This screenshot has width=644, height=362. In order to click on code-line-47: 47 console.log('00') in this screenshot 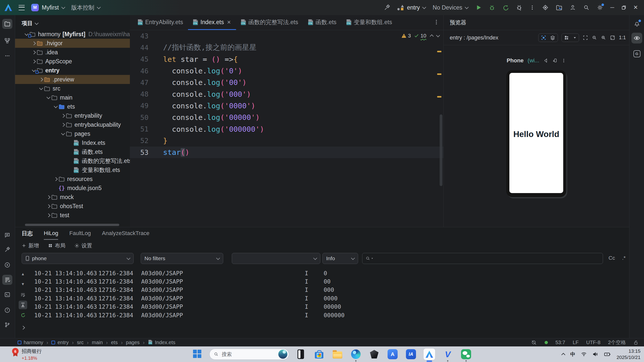, I will do `click(287, 82)`.